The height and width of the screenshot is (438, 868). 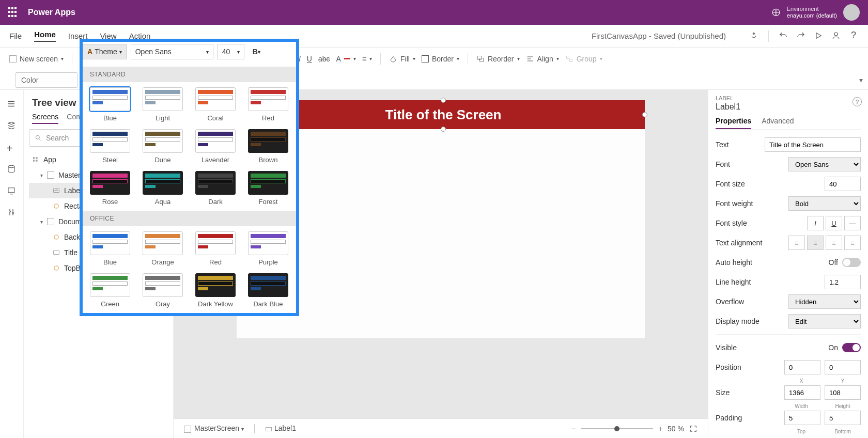 I want to click on menu-file: File, so click(x=16, y=36).